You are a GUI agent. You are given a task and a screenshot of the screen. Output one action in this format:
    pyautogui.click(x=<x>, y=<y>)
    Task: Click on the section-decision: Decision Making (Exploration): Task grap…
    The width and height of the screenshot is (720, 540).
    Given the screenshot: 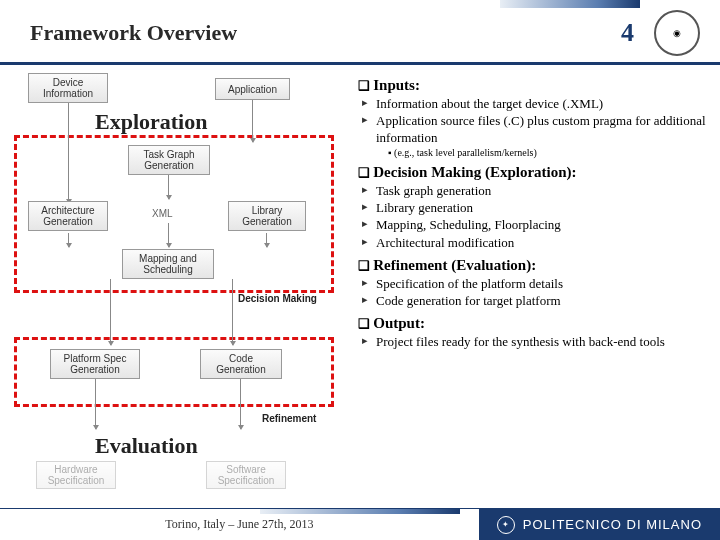 What is the action you would take?
    pyautogui.click(x=534, y=208)
    